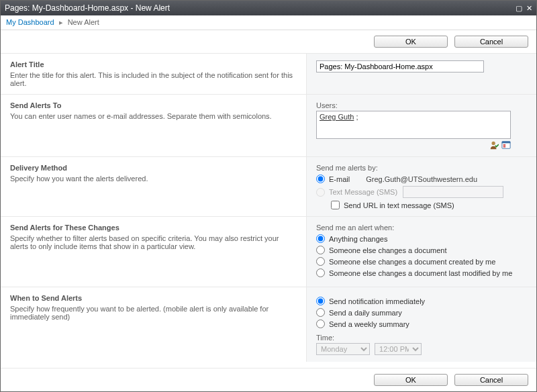 This screenshot has height=392, width=537. What do you see at coordinates (153, 105) in the screenshot?
I see `send-to-heading: Send Alerts To` at bounding box center [153, 105].